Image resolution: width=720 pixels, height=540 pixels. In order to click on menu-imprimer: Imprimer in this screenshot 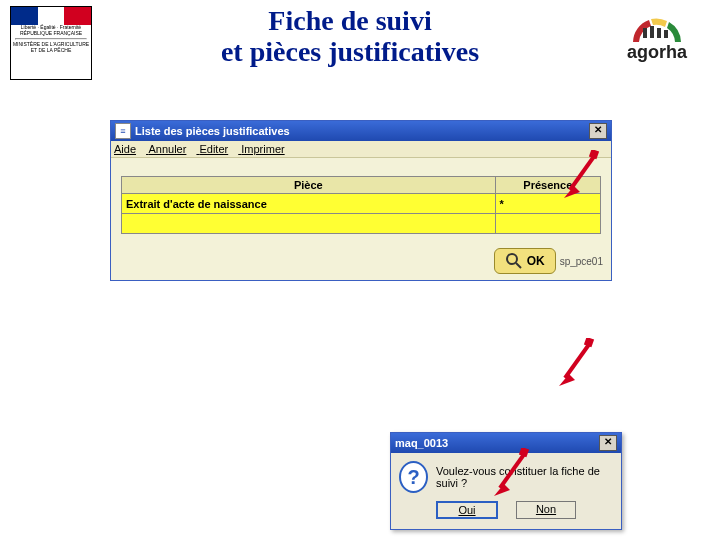, I will do `click(262, 149)`.